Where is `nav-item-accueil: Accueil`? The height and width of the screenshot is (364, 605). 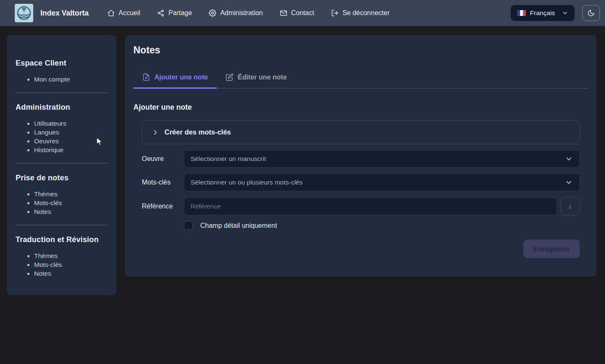
nav-item-accueil: Accueil is located at coordinates (124, 13).